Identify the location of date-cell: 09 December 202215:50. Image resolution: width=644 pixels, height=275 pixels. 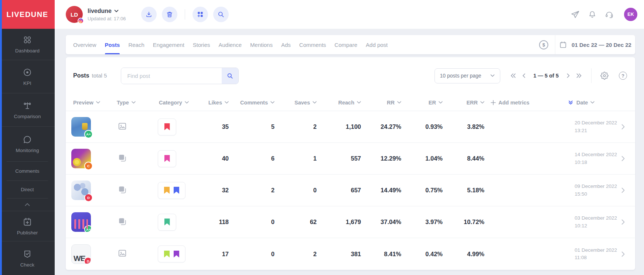
(602, 190).